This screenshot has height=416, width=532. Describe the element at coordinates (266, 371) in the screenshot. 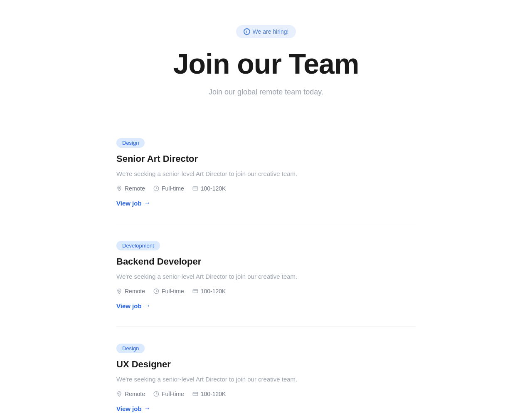

I see `job-item: Design UX Designer We're seeking a senio…` at that location.